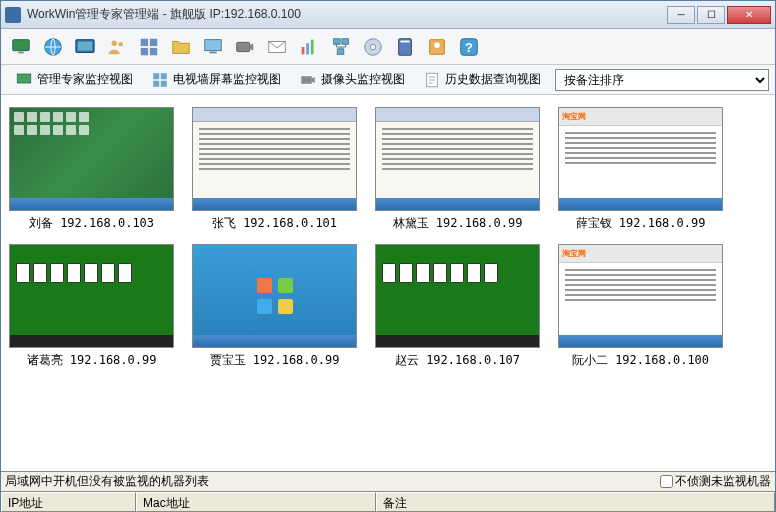 The image size is (776, 512). I want to click on mail-icon, so click(277, 47).